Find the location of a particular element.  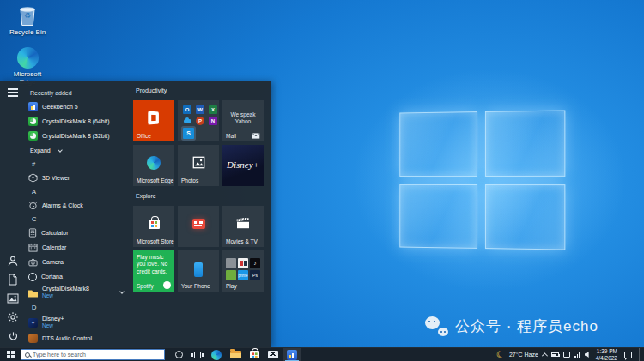

weather-moon-icon: ☾ is located at coordinates (501, 355).